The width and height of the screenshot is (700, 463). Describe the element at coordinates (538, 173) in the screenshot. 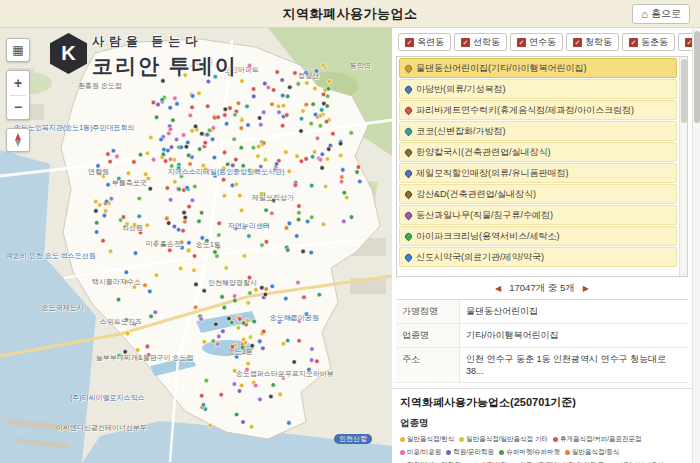

I see `list-item: 제일모직할인매장(의류/유니폼판매점)` at that location.